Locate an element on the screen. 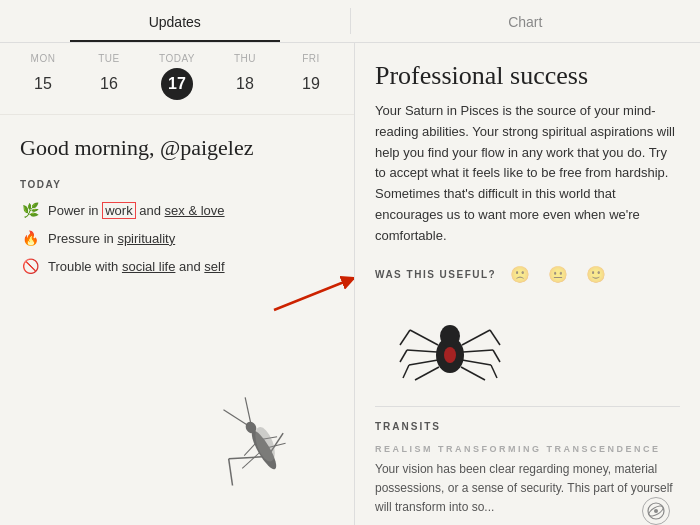  grasshopper-svg is located at coordinates (264, 450).